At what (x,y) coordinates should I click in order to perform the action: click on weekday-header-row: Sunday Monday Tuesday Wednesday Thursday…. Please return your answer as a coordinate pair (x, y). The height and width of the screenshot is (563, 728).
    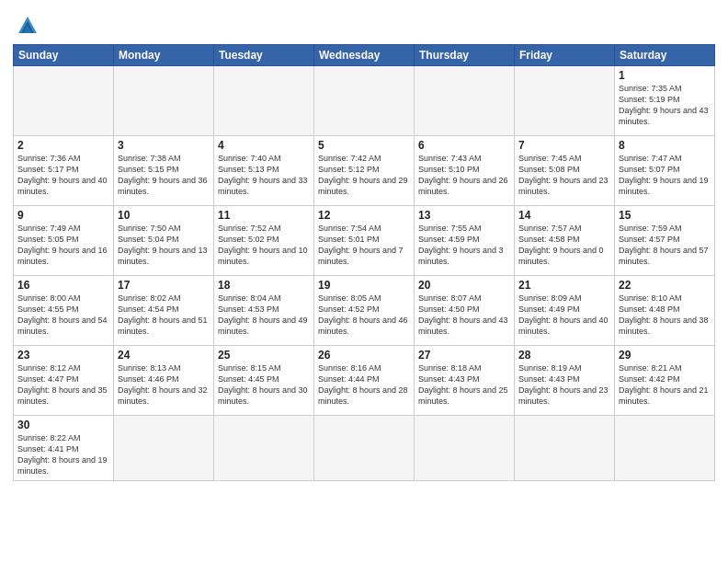
    Looking at the image, I should click on (364, 55).